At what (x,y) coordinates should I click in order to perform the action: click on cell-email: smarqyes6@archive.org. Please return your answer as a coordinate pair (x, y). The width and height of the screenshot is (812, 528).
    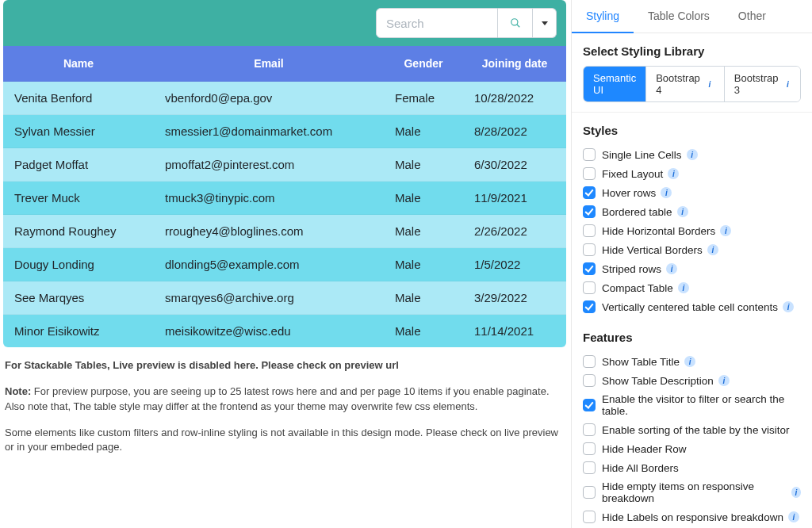
    Looking at the image, I should click on (269, 298).